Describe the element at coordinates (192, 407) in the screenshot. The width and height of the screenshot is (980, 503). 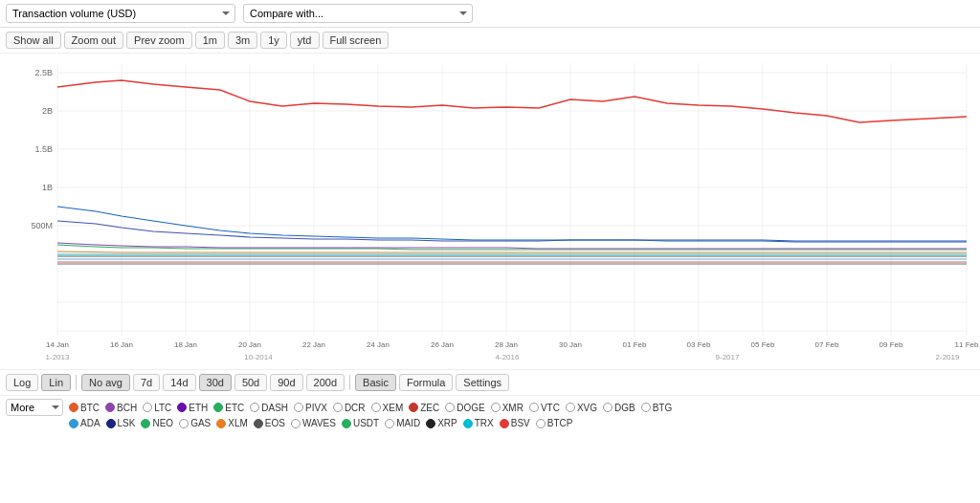
I see `legend-item-eth: ETH` at that location.